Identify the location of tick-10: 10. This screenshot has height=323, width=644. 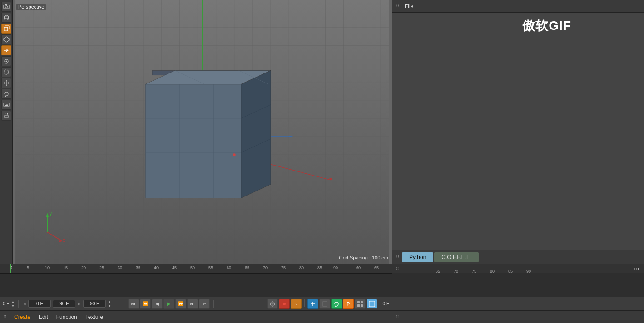
(47, 268).